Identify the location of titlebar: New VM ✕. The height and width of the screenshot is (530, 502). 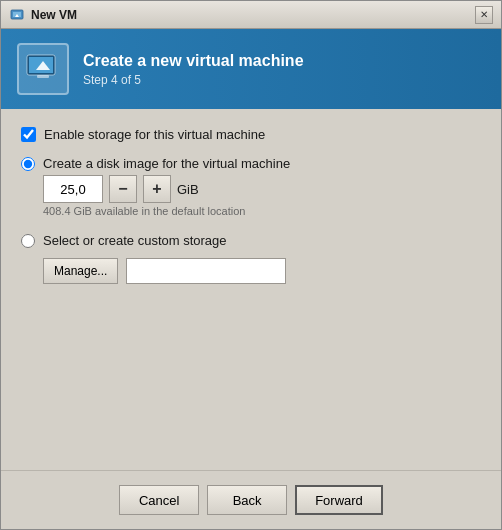
(251, 15).